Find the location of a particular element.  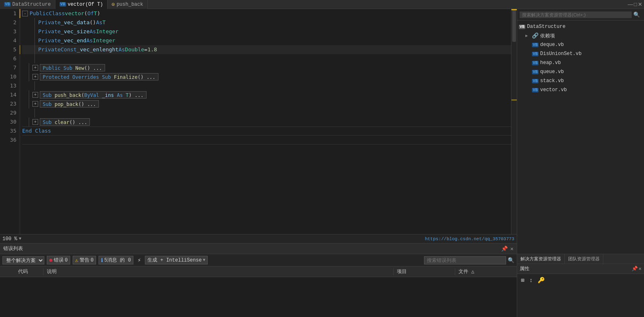

tab-pushback: ⊙ push_back is located at coordinates (128, 5).